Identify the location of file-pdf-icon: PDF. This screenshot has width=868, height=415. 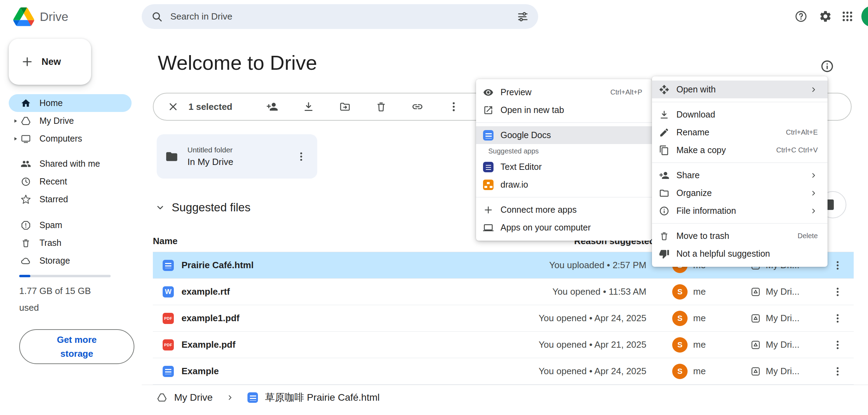
(168, 345).